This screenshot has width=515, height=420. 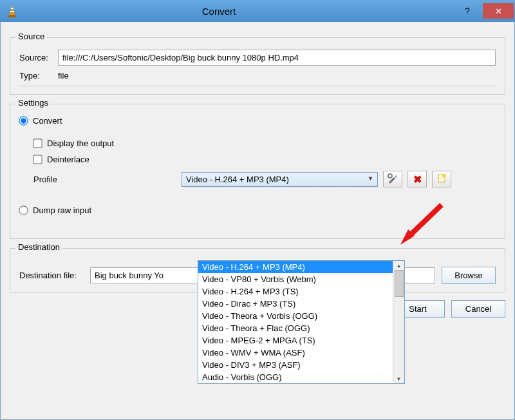 What do you see at coordinates (442, 179) in the screenshot?
I see `new-file-icon` at bounding box center [442, 179].